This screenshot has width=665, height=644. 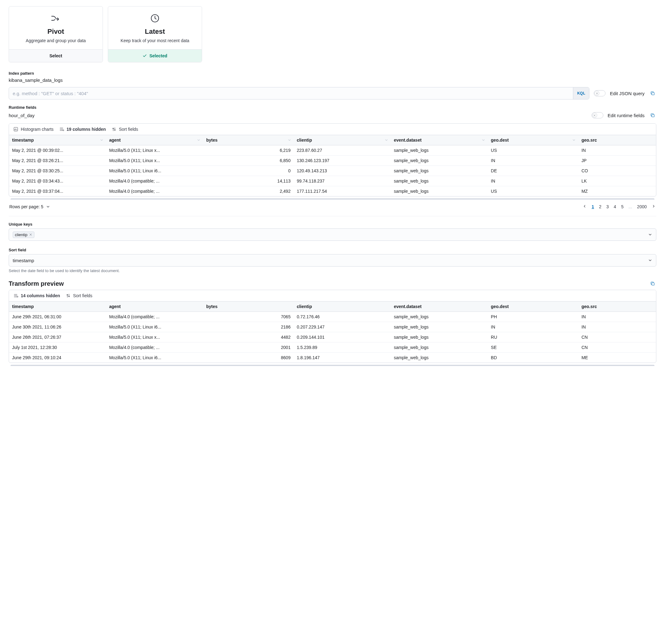 What do you see at coordinates (332, 224) in the screenshot?
I see `unique-keys-label: Unique keys` at bounding box center [332, 224].